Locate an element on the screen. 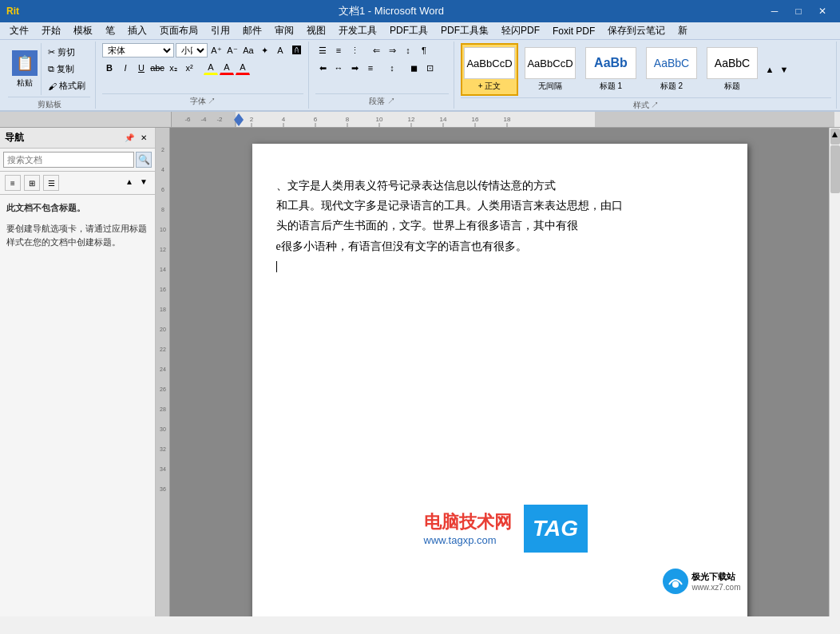 Image resolution: width=840 pixels, height=634 pixels. text-highlight-button: A is located at coordinates (211, 68).